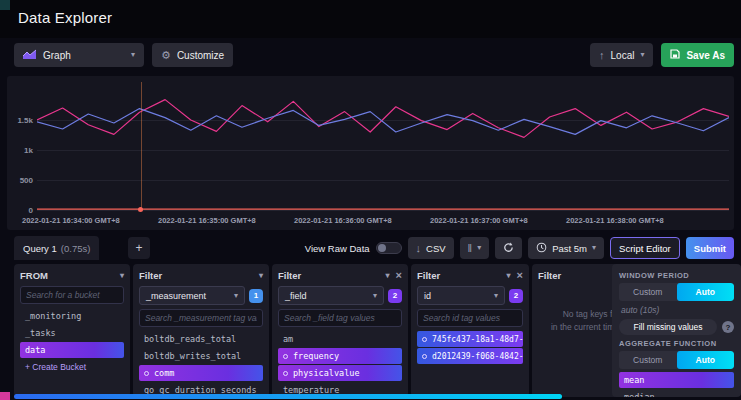 The height and width of the screenshot is (400, 741). Describe the element at coordinates (698, 55) in the screenshot. I see `save-as-button: Save As` at that location.